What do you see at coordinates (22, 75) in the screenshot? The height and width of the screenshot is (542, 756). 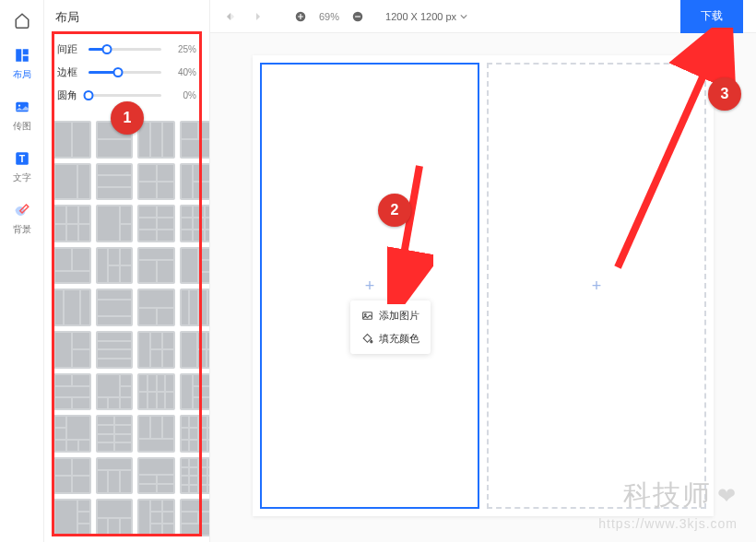 I see `rail-layout-label: 布局` at bounding box center [22, 75].